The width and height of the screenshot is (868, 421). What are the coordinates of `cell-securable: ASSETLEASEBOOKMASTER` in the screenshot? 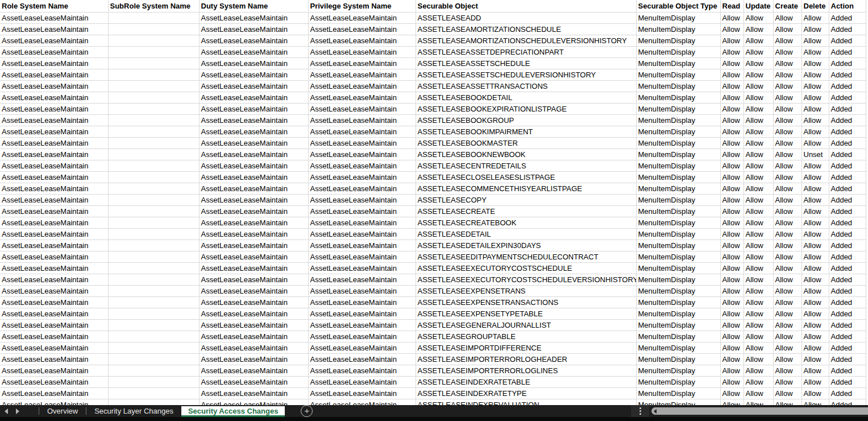 It's located at (526, 143).